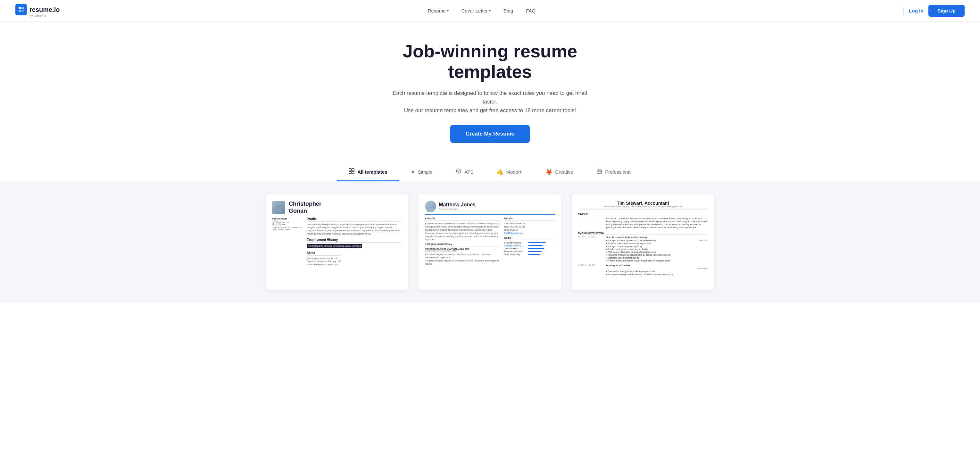 Image resolution: width=980 pixels, height=464 pixels. What do you see at coordinates (934, 11) in the screenshot?
I see `auth-area: Log In Sign Up` at bounding box center [934, 11].